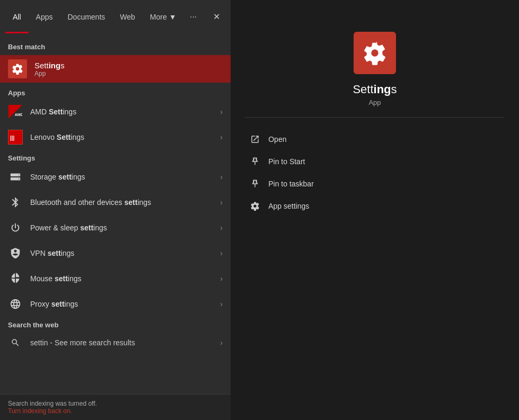  What do you see at coordinates (15, 304) in the screenshot?
I see `proxy-icon` at bounding box center [15, 304].